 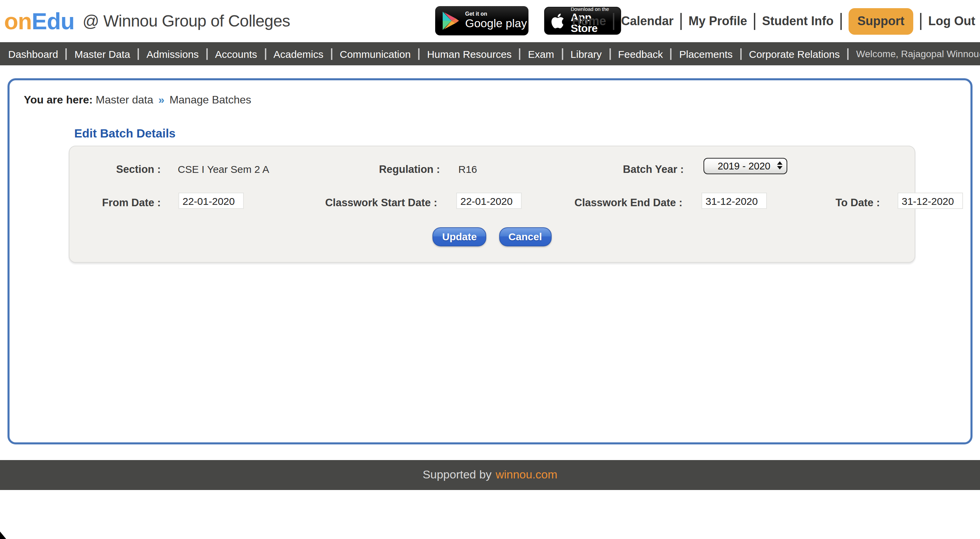 I want to click on menu-academics: Academics, so click(x=298, y=54).